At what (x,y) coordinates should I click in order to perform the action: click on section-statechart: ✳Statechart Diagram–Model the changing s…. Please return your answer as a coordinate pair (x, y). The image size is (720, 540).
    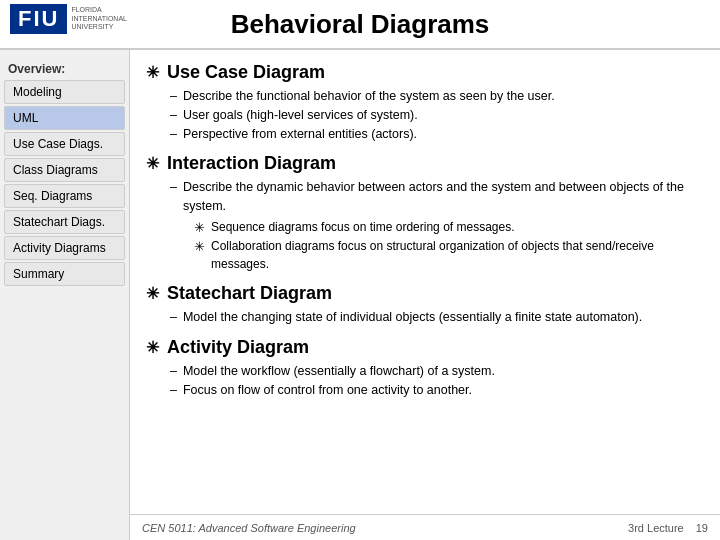
    Looking at the image, I should click on (425, 305).